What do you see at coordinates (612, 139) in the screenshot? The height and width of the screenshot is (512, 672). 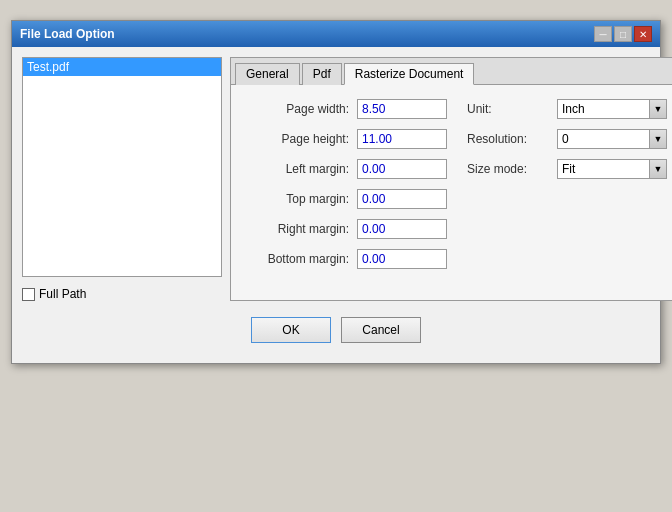 I see `resolution-dropdown-wrapper: 0 72 96 150 300 ▼` at bounding box center [612, 139].